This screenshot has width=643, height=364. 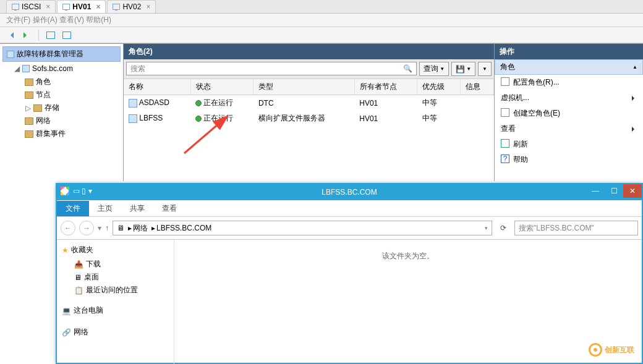 What do you see at coordinates (79, 290) in the screenshot?
I see `recent-icon: 📋` at bounding box center [79, 290].